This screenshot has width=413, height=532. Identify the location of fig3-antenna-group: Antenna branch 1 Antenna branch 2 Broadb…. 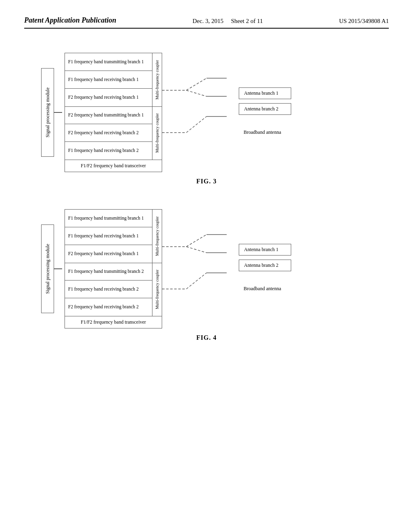
(265, 113).